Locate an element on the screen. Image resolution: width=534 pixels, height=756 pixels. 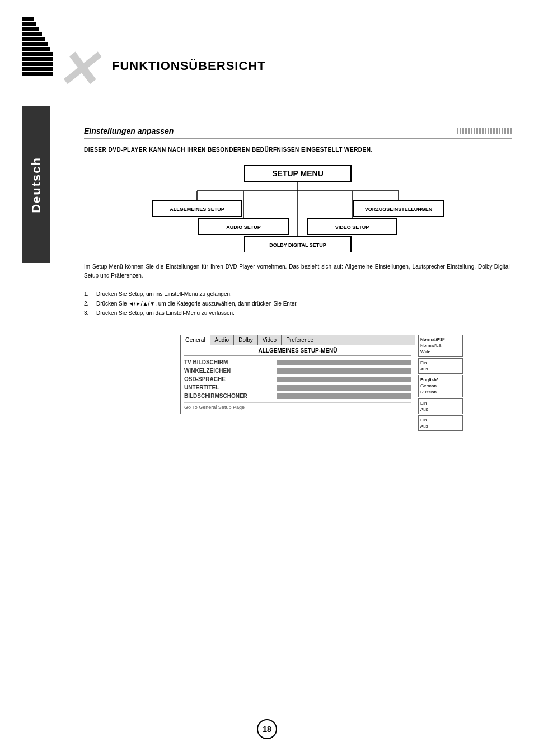
section-header-title: Einstellungen anpassen is located at coordinates (129, 131).